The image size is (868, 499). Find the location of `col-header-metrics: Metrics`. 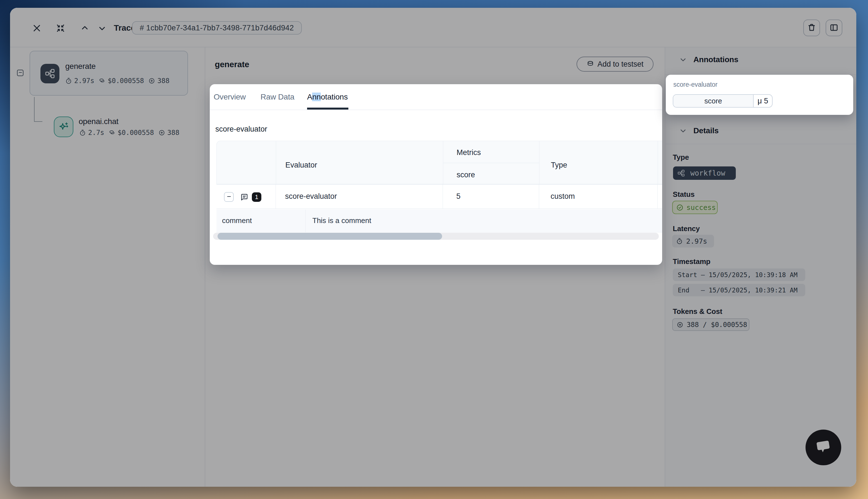

col-header-metrics: Metrics is located at coordinates (469, 153).